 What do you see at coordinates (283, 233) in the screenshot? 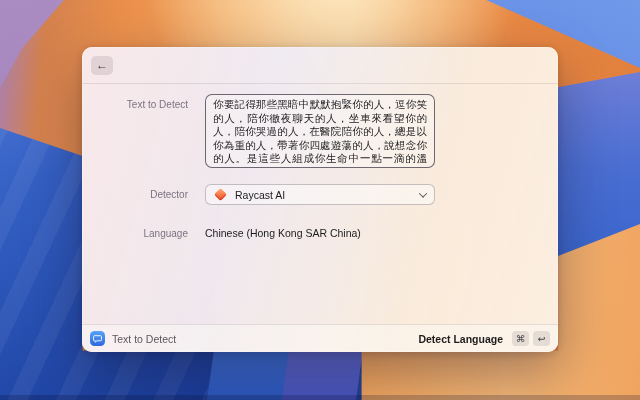
I see `language-value: Chinese (Hong Kong SAR China)` at bounding box center [283, 233].